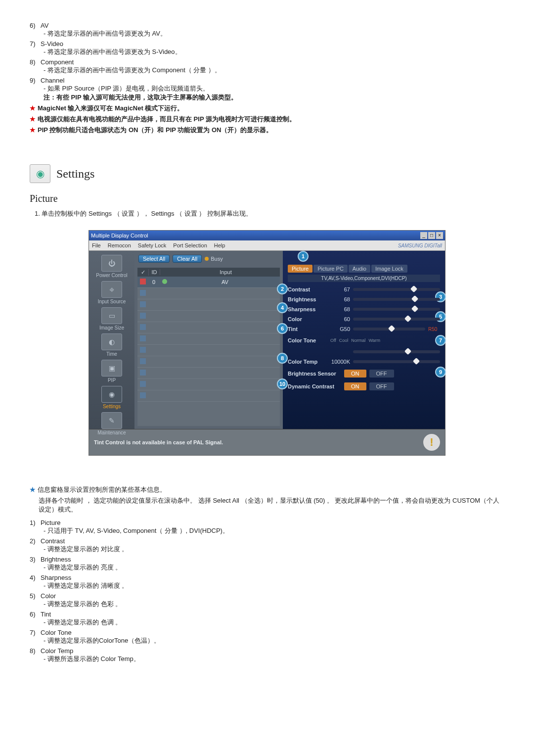  I want to click on tab-audio: Audio, so click(359, 269).